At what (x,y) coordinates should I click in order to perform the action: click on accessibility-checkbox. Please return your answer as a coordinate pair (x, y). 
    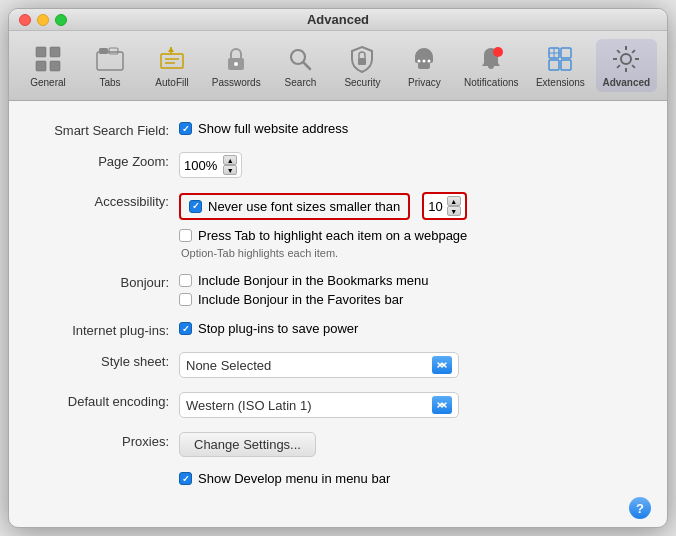
    Looking at the image, I should click on (196, 206).